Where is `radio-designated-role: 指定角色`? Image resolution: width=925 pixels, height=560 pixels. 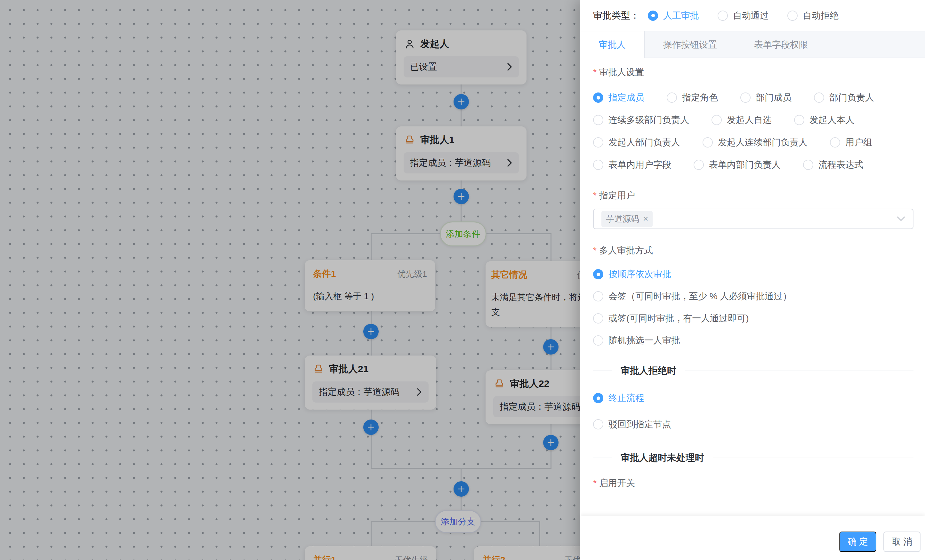 radio-designated-role: 指定角色 is located at coordinates (692, 98).